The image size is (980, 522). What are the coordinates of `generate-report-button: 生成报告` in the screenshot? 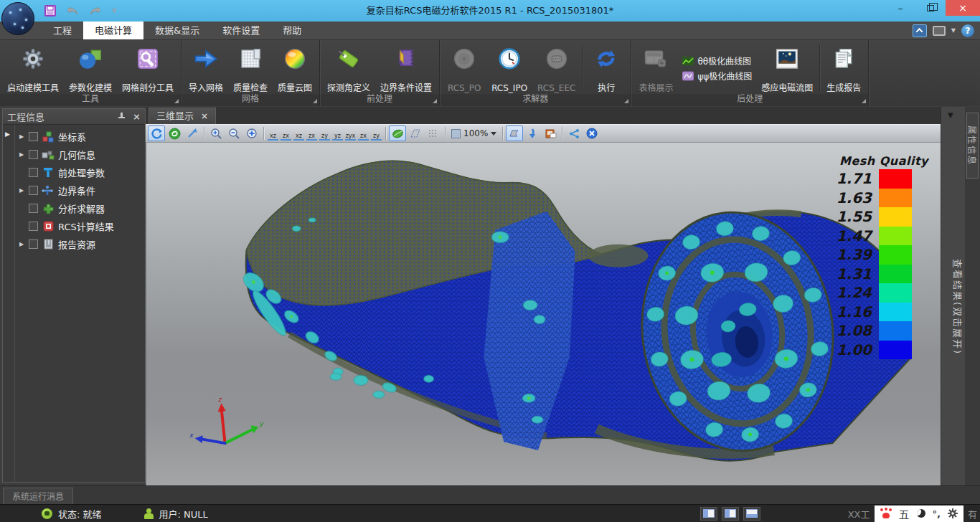 It's located at (844, 68).